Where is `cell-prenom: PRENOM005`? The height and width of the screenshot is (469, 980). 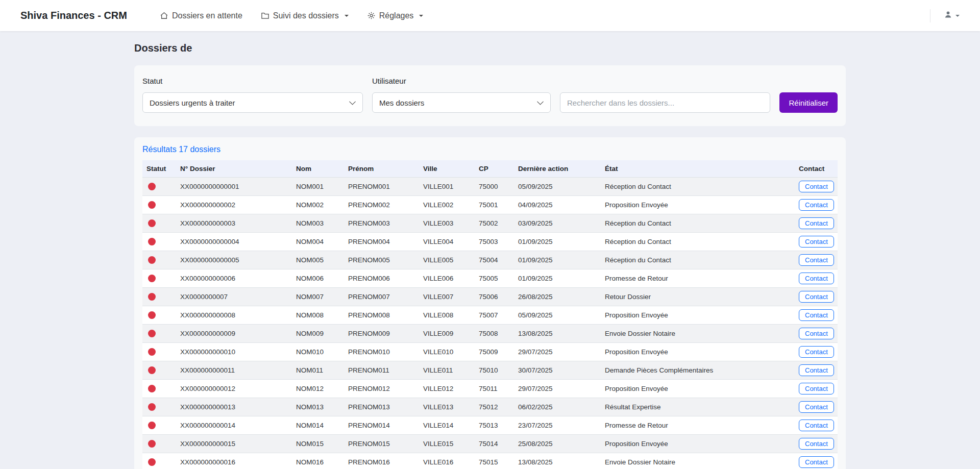
cell-prenom: PRENOM005 is located at coordinates (382, 260).